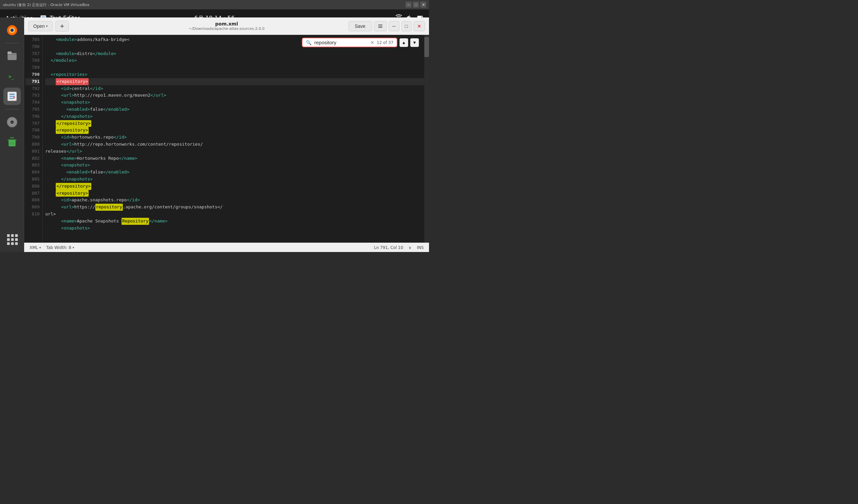  What do you see at coordinates (12, 30) in the screenshot?
I see `dock-item-firefox` at bounding box center [12, 30].